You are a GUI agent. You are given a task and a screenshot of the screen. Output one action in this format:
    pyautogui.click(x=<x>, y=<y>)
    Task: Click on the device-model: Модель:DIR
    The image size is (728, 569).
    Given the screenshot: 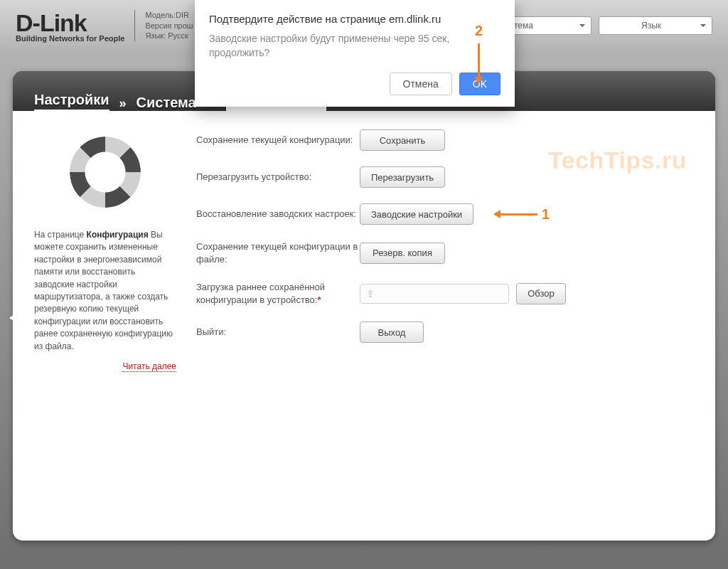 What is the action you would take?
    pyautogui.click(x=169, y=16)
    